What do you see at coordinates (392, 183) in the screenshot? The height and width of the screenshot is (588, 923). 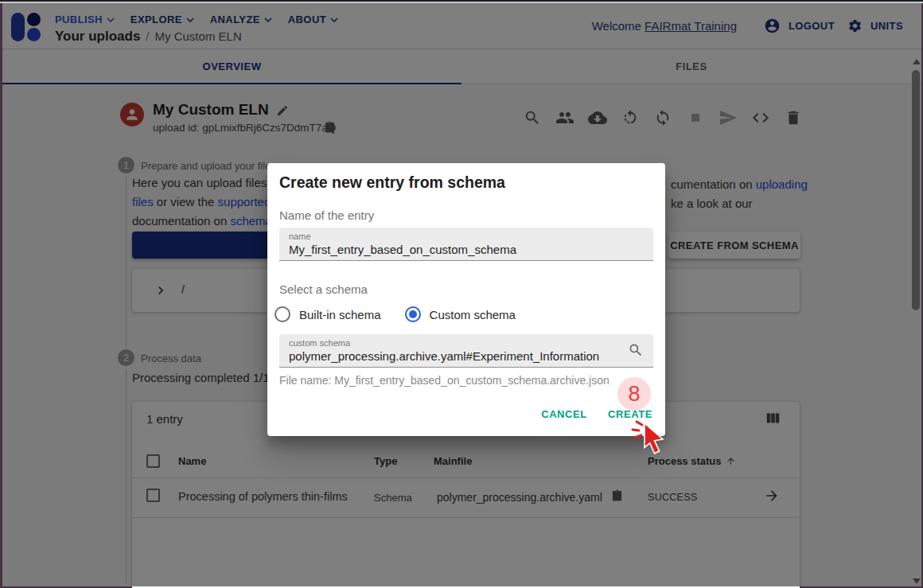 I see `dialog-title: Create new entry from schema` at bounding box center [392, 183].